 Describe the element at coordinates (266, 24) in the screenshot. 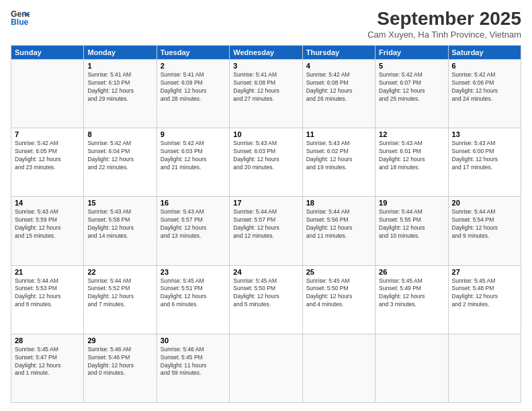

I see `header: General Blue September 2025 Cam Xuyen, H…` at that location.